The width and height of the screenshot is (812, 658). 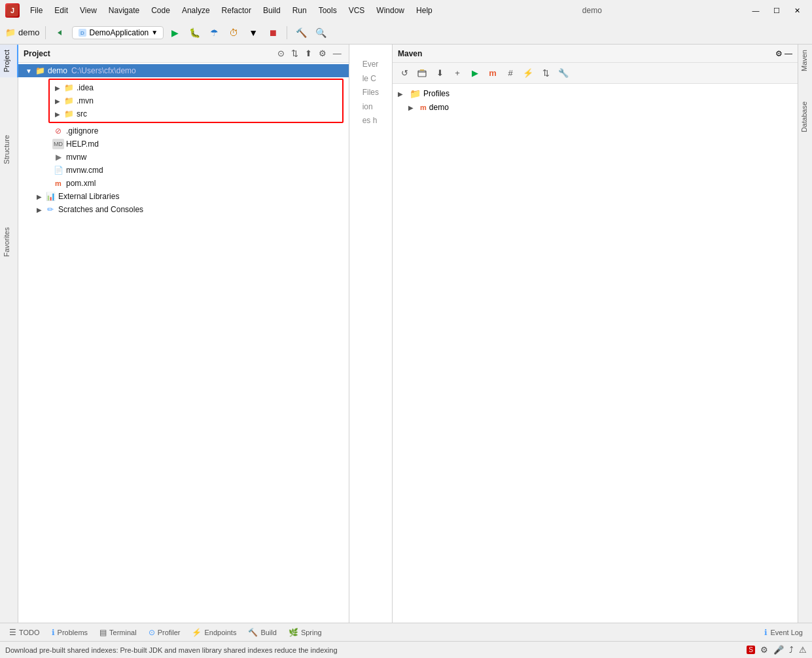 I want to click on status-mic-icon: 🎤, so click(x=779, y=649).